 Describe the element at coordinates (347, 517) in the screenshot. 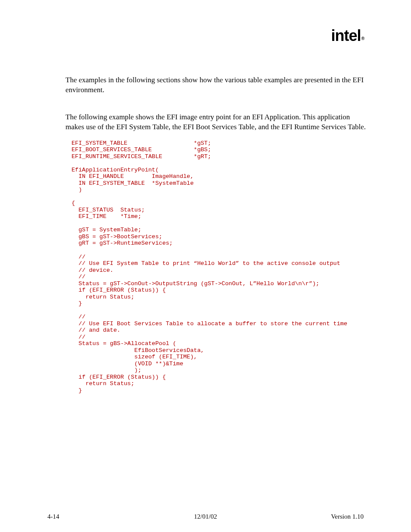

I see `footer-version: Version 1.10` at that location.